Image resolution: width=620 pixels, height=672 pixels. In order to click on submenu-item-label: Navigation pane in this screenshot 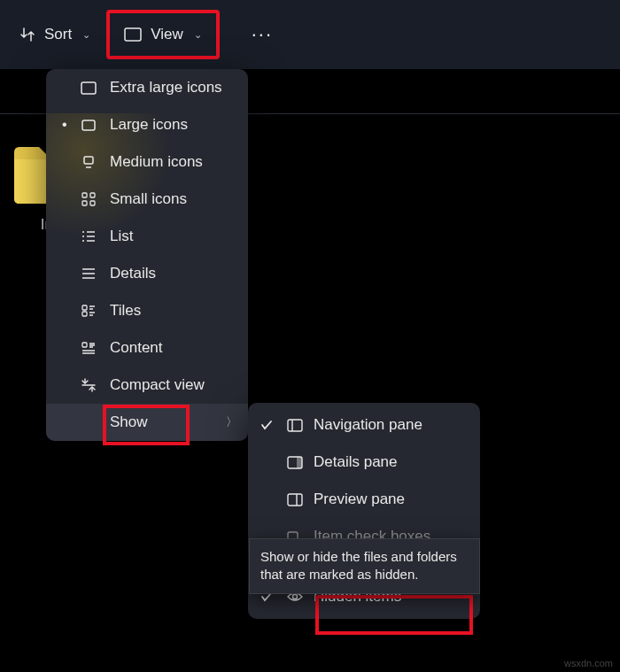, I will do `click(392, 425)`.